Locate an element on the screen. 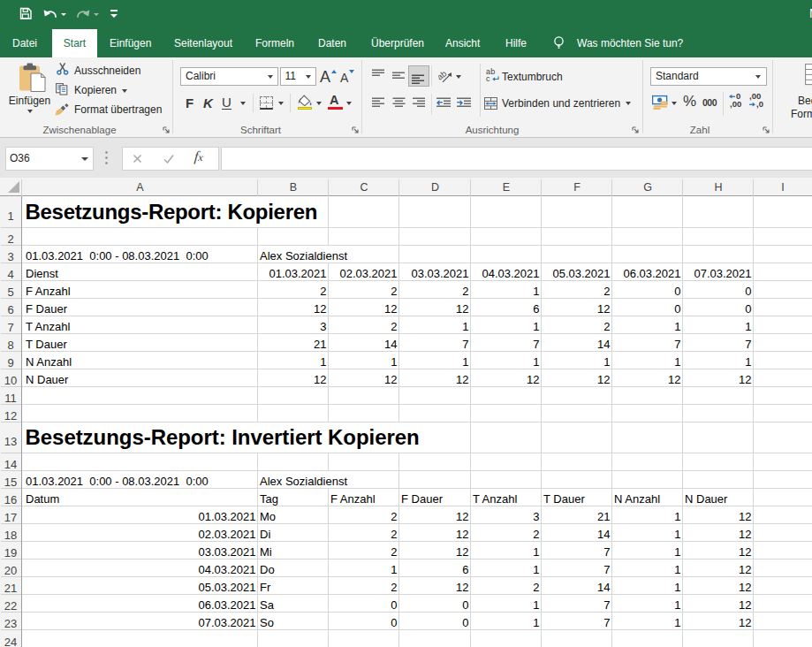  svg-text: ab is located at coordinates (444, 76).